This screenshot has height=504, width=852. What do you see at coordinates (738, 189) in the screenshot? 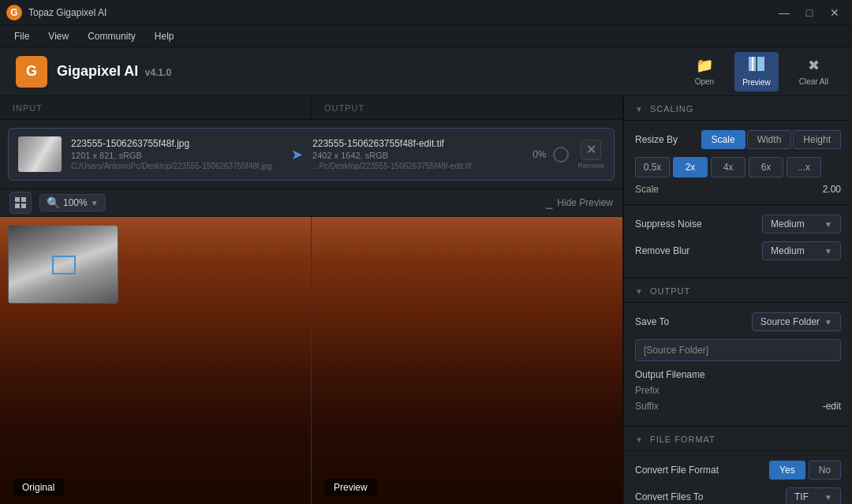
I see `scale-value-row: Scale 2.00` at bounding box center [738, 189].